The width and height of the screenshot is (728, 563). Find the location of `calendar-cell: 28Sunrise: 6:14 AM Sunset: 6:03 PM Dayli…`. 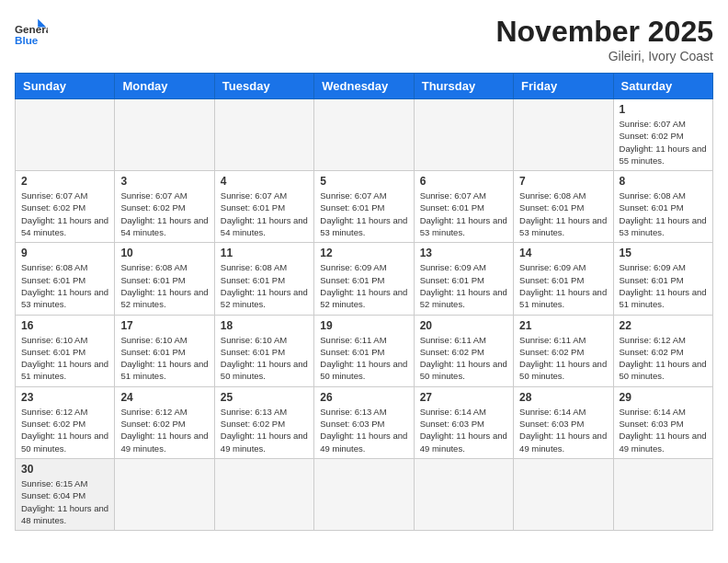

calendar-cell: 28Sunrise: 6:14 AM Sunset: 6:03 PM Dayli… is located at coordinates (563, 422).